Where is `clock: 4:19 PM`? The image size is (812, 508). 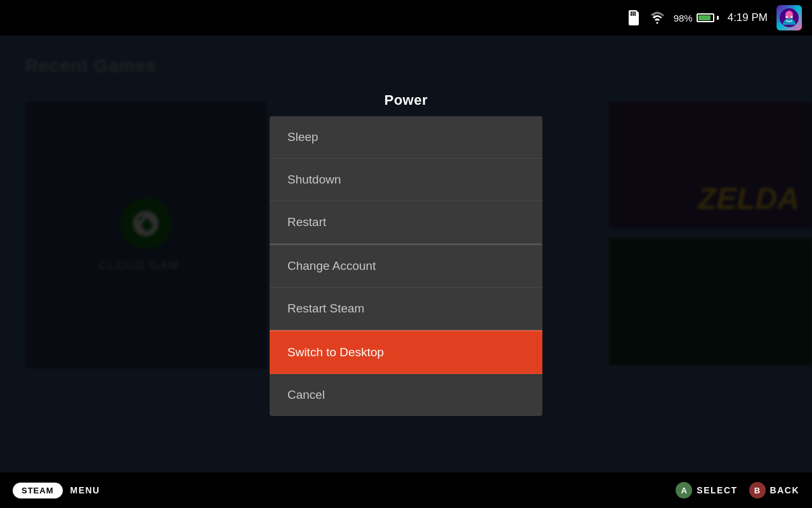
clock: 4:19 PM is located at coordinates (747, 18).